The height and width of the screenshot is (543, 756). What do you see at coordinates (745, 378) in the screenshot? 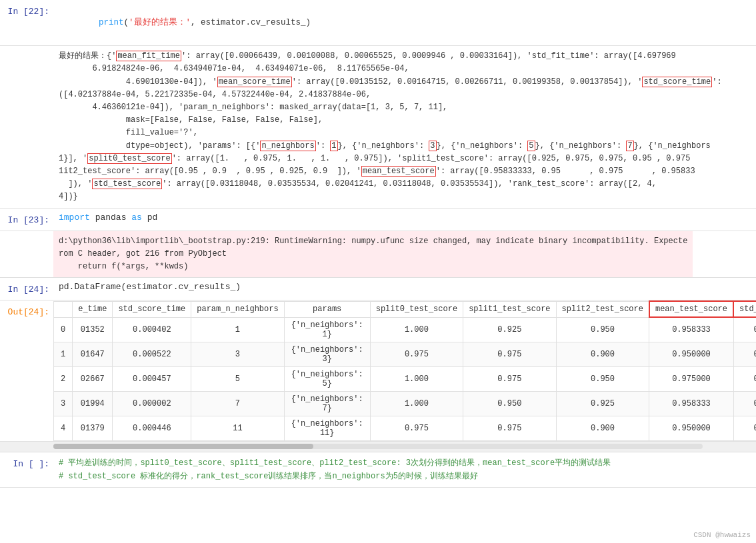
I see `td-stdtest-2: 0.020412` at bounding box center [745, 378].